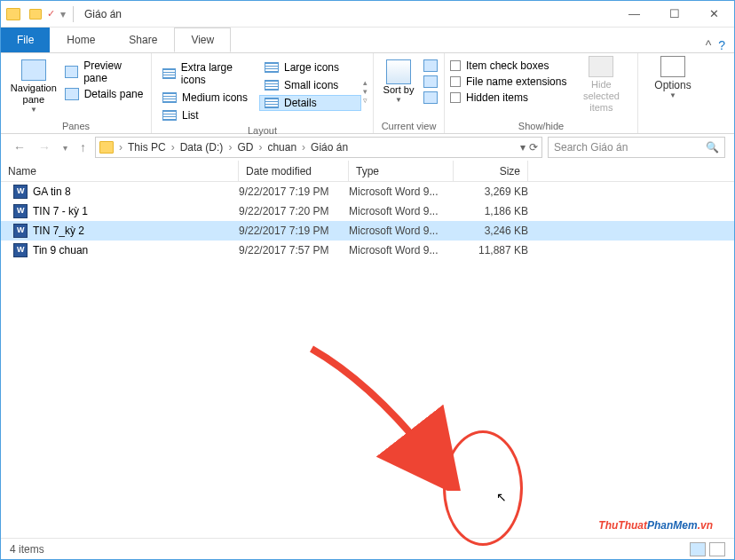 The width and height of the screenshot is (735, 560). I want to click on crumb-thispc: This PC, so click(147, 147).